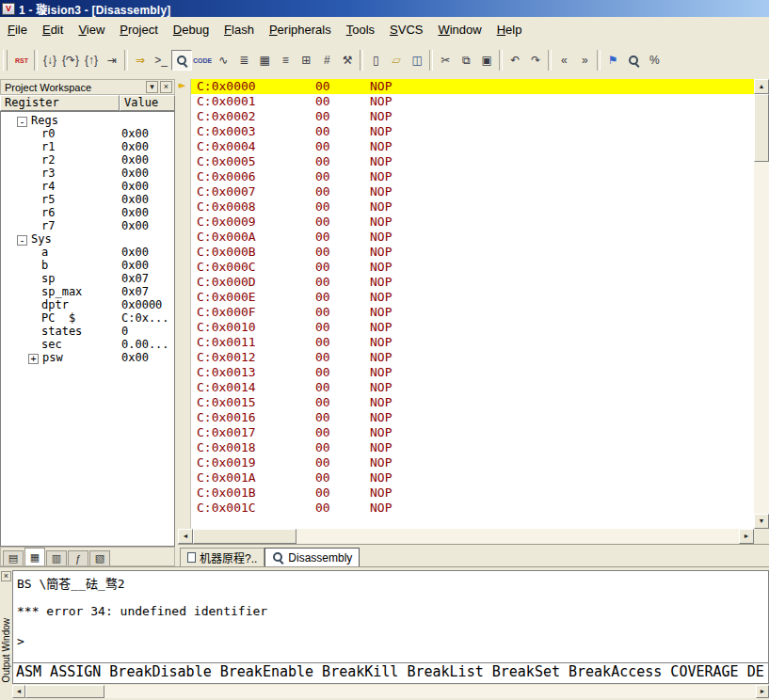 This screenshot has width=769, height=700. What do you see at coordinates (88, 318) in the screenshot?
I see `register-row-pc: PC $C:0x...` at bounding box center [88, 318].